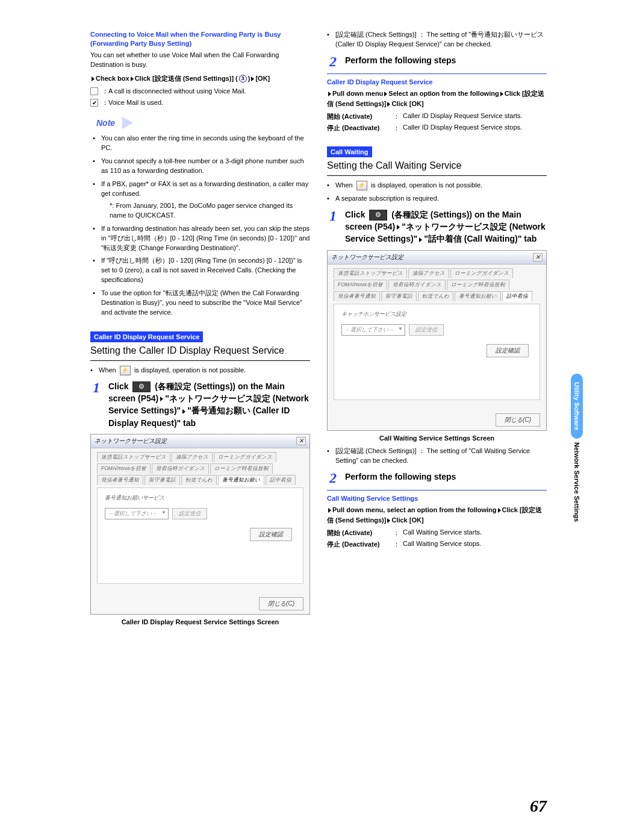 This screenshot has width=619, height=840. I want to click on note-text: If a PBX, pager* or FAX is set as a forw…, so click(206, 189).